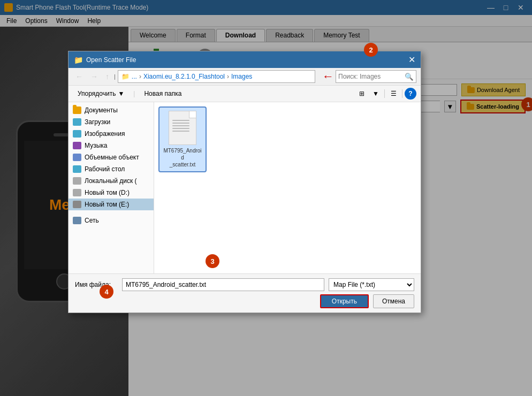  What do you see at coordinates (111, 134) in the screenshot?
I see `sidebar-images: Изображения` at bounding box center [111, 134].